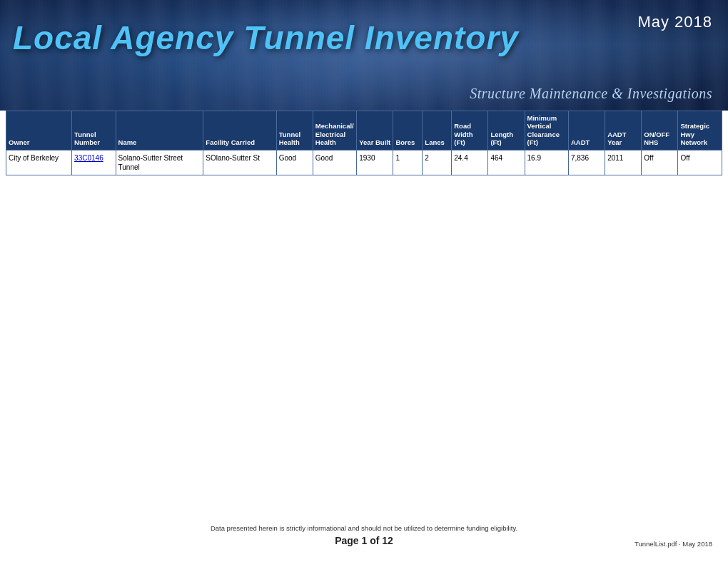 This screenshot has height=562, width=728. What do you see at coordinates (437, 131) in the screenshot?
I see `col-header-lanes: Lanes` at bounding box center [437, 131].